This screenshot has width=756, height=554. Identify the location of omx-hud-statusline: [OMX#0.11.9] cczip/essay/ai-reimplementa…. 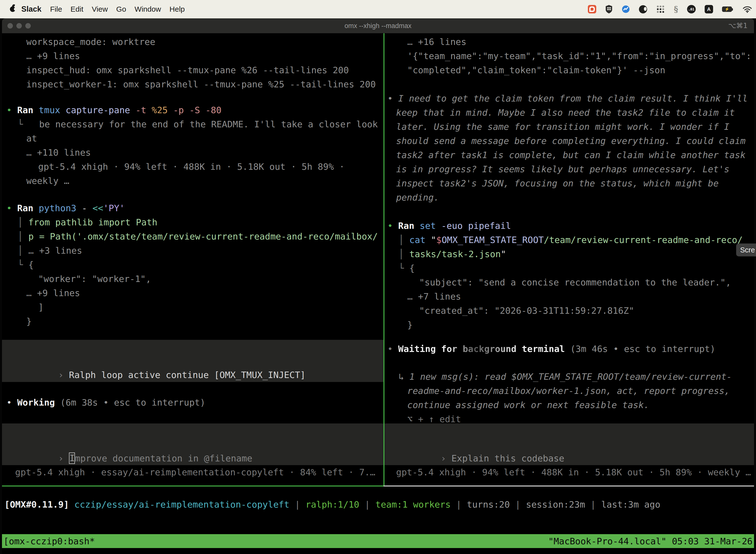
(378, 504).